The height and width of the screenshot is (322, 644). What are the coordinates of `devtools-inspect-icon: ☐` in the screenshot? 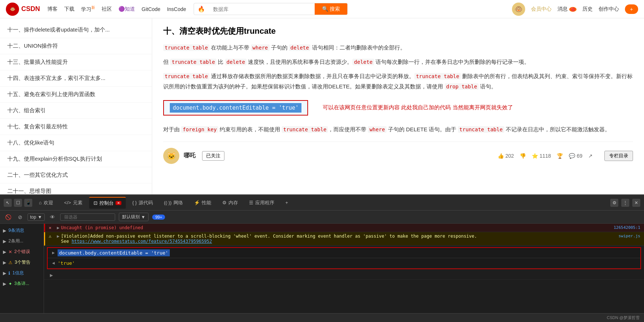 It's located at (18, 203).